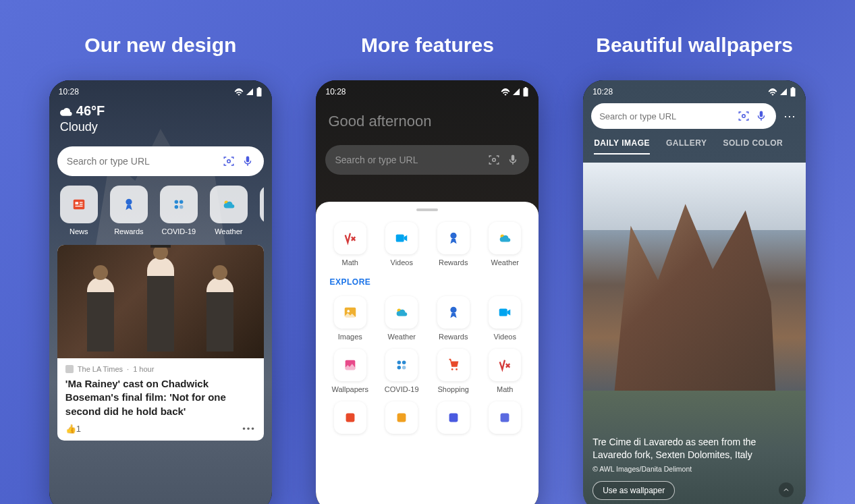 The width and height of the screenshot is (855, 504). Describe the element at coordinates (129, 204) in the screenshot. I see `rewards-icon` at that location.